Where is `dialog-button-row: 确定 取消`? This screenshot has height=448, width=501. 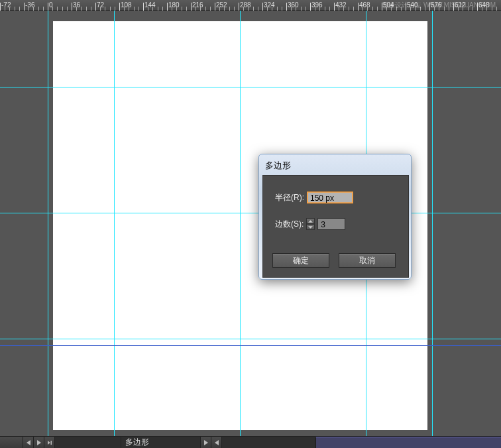 dialog-button-row: 确定 取消 is located at coordinates (334, 260).